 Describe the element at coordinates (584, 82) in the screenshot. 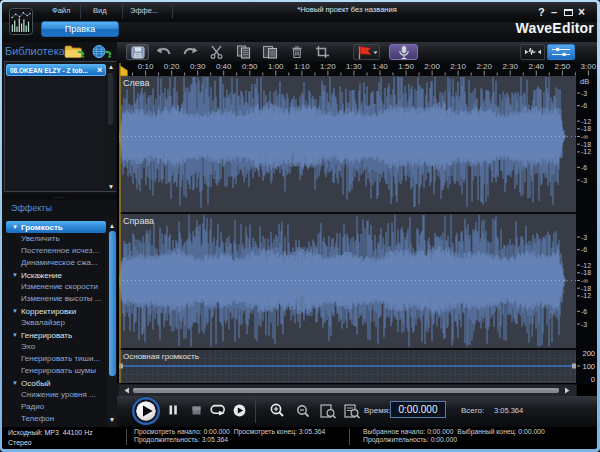

I see `svg-text: dB` at that location.